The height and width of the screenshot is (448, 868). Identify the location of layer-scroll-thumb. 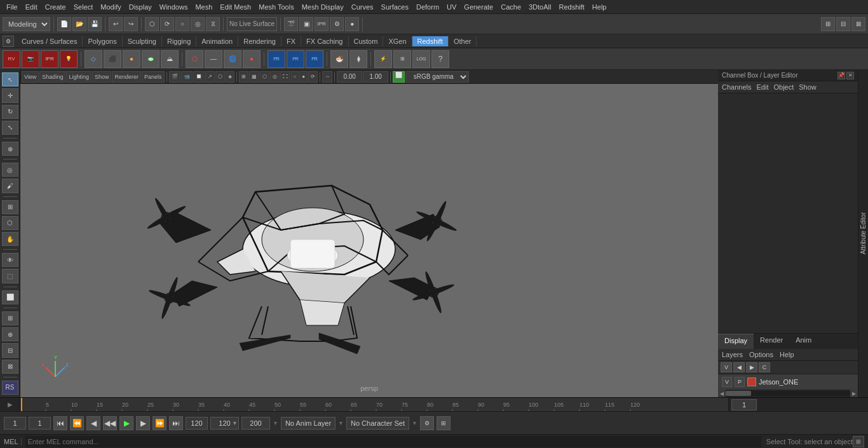
(738, 393).